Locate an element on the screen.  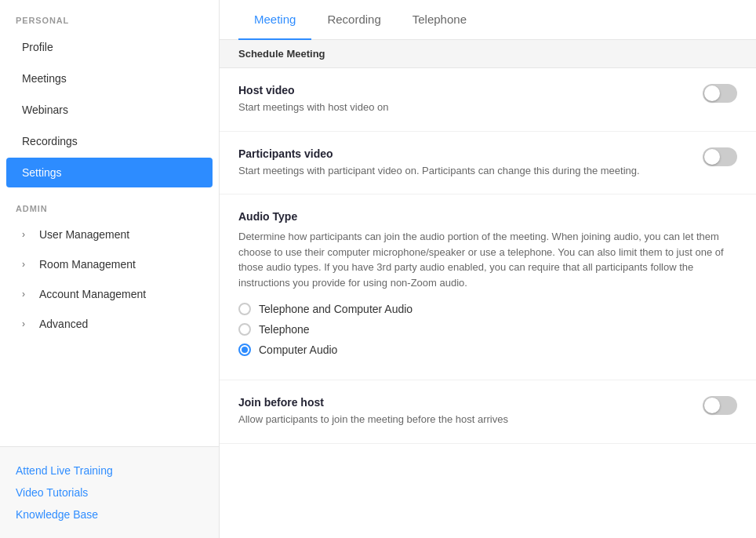
participants-video-toggle is located at coordinates (720, 157).